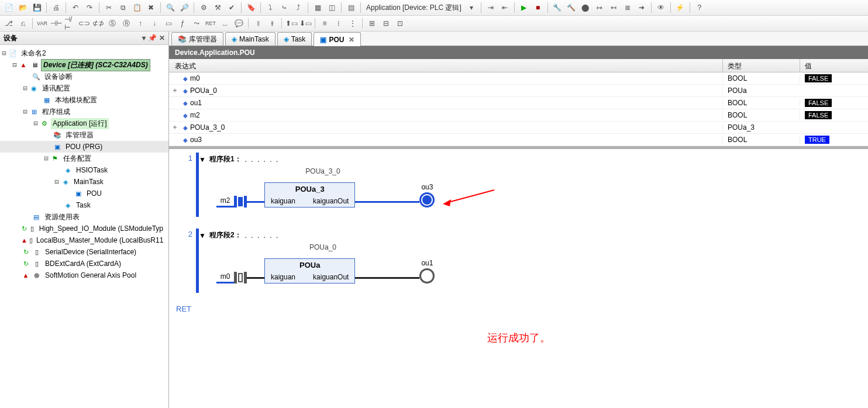  Describe the element at coordinates (37, 8) in the screenshot. I see `save-icon: 💾` at that location.